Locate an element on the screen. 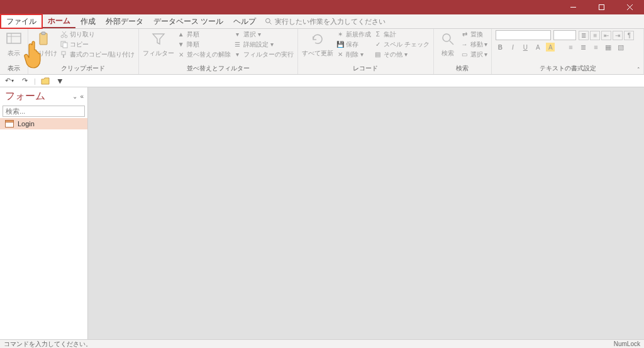 The image size is (644, 348). nav-title: フォーム is located at coordinates (25, 97).